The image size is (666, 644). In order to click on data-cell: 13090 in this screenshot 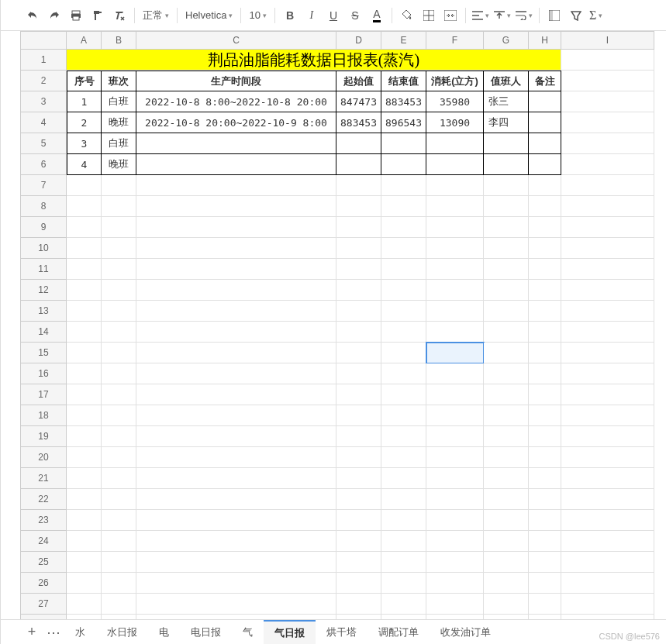, I will do `click(455, 122)`.